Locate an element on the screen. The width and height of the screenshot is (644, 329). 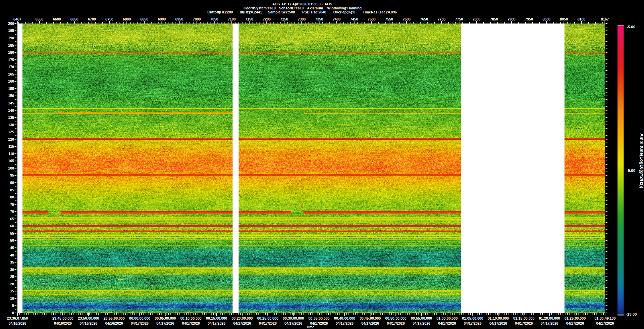
svg-text: 30 is located at coordinates (12, 270).